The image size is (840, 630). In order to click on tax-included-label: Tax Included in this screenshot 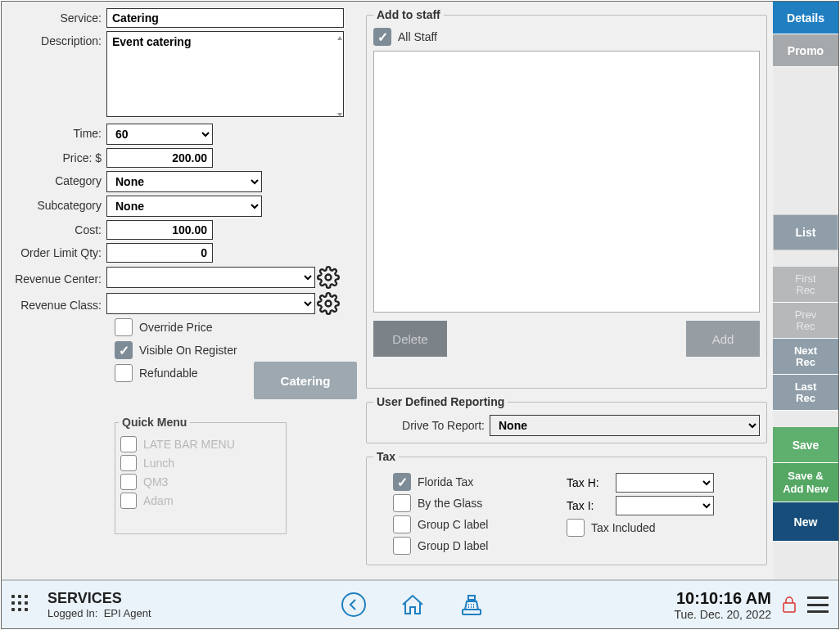, I will do `click(624, 528)`.